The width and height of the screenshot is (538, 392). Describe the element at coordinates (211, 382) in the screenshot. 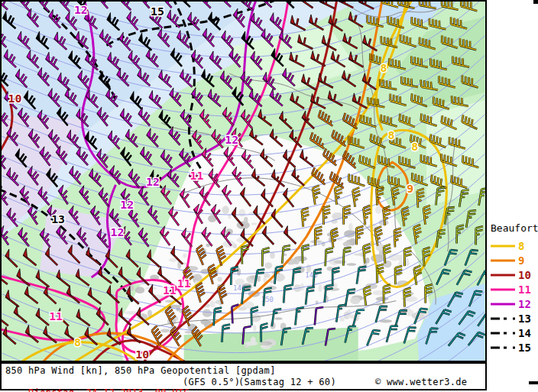

I see `caption-model: (GFS 0.5°)` at that location.